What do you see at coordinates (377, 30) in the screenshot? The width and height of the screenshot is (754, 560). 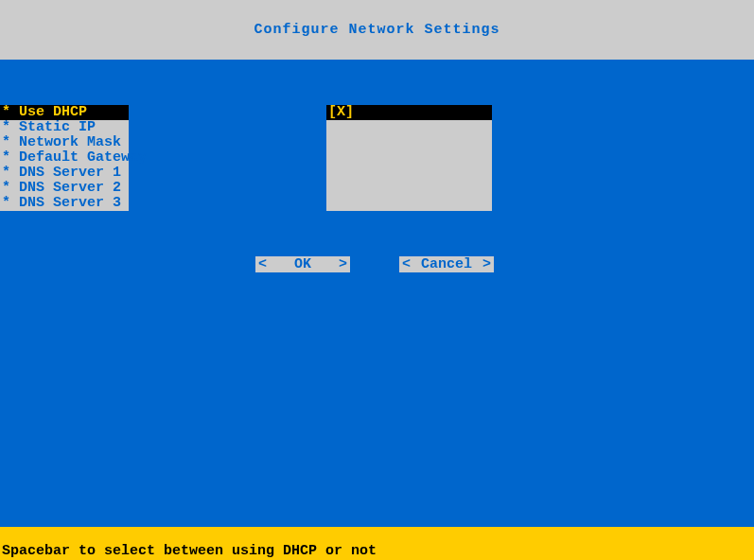 I see `page-title: Configure Network Settings` at bounding box center [377, 30].